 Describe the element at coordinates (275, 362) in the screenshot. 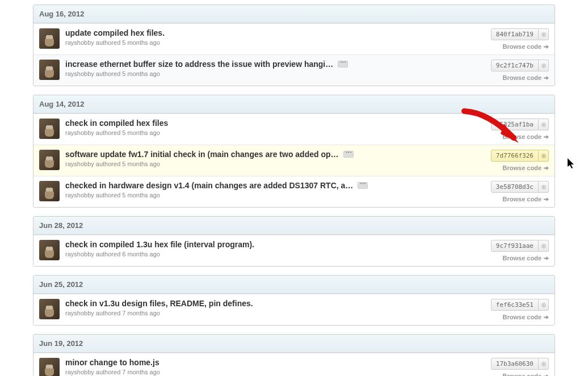

I see `commit-title: minor change to home.js` at that location.